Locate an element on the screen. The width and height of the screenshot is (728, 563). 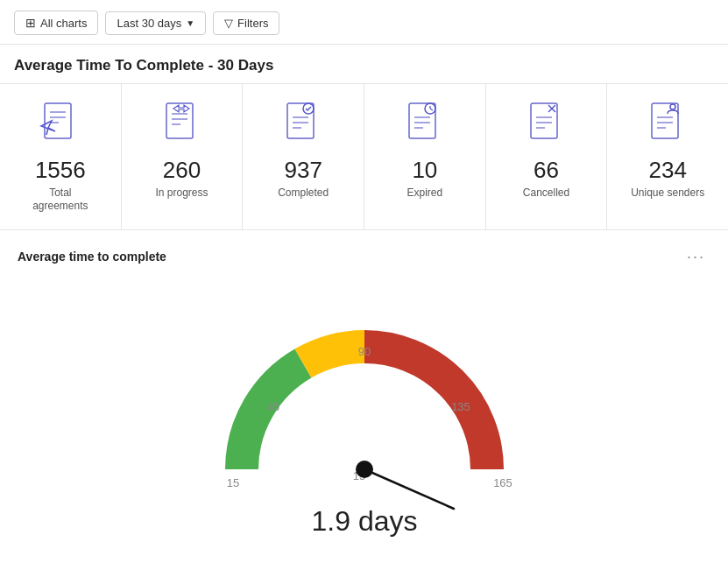
stat-card-total-agreements: 1556 Total agreements is located at coordinates (61, 157).